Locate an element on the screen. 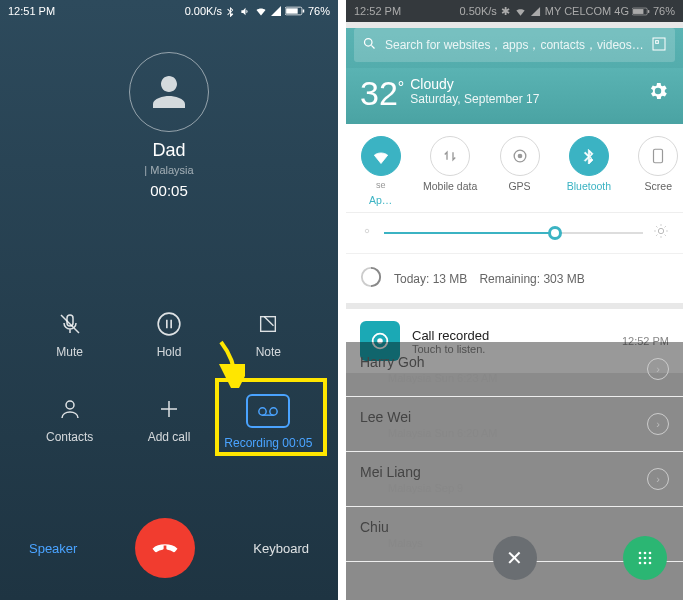 Image resolution: width=683 pixels, height=600 pixels. status-time: 12:52 PM is located at coordinates (378, 11).